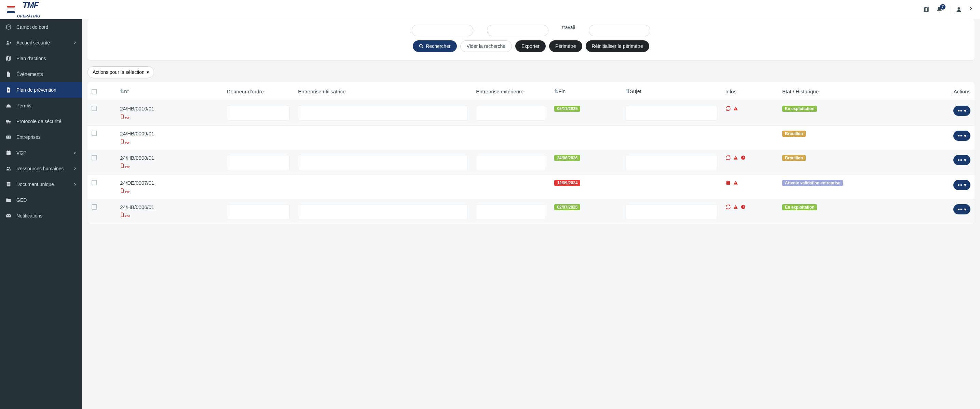  I want to click on document-number: 24/DE/0007/01, so click(169, 183).